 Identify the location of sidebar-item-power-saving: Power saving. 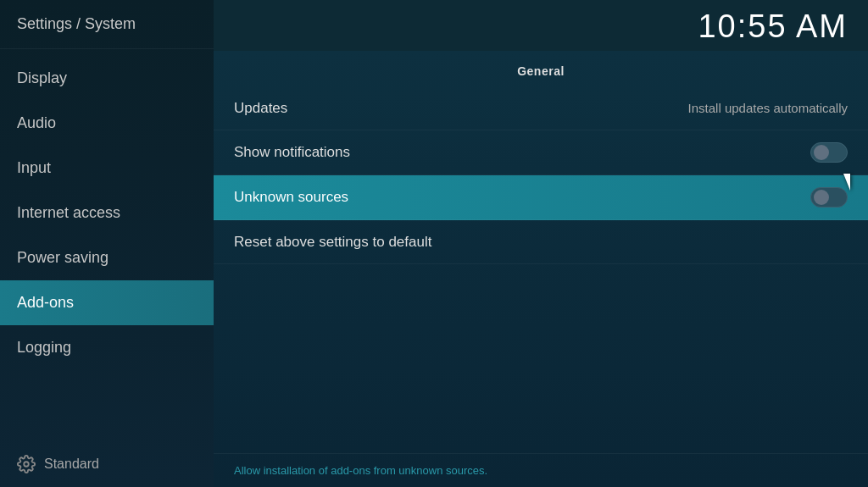
(107, 257).